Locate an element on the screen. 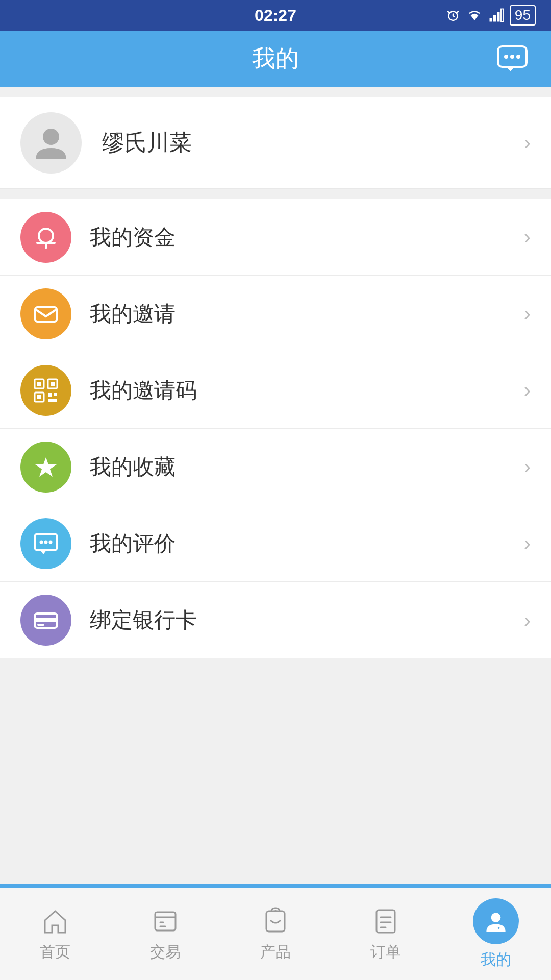  star-icon is located at coordinates (46, 467).